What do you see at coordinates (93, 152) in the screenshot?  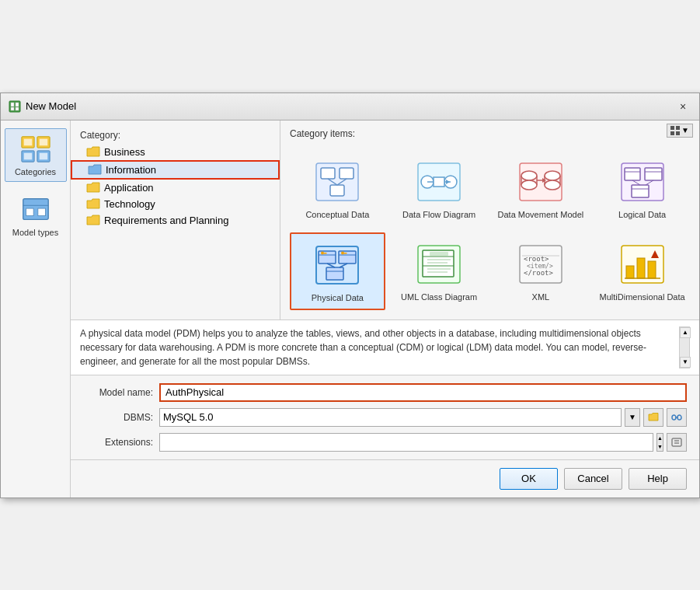 I see `folder-icon-business` at bounding box center [93, 152].